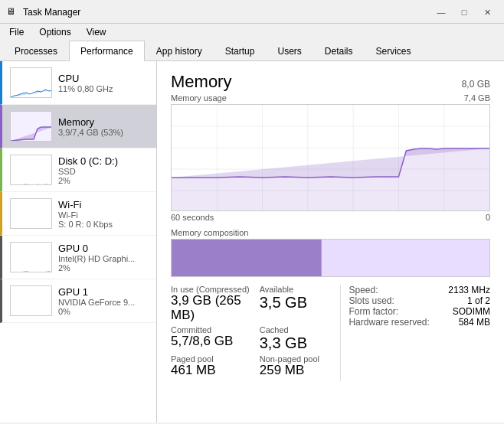 The height and width of the screenshot is (424, 504). Describe the element at coordinates (420, 290) in the screenshot. I see `speed-row: Speed: 2133 MHz` at that location.